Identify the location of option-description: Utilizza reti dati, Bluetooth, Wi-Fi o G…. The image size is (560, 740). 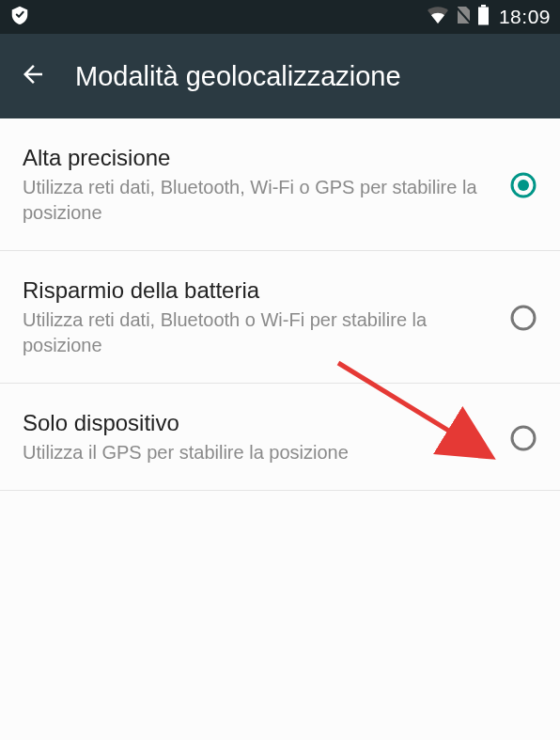
(257, 200).